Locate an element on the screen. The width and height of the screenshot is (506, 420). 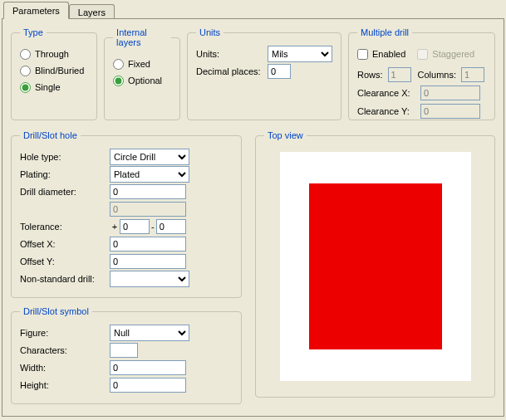
hole-legend: Drill/Slot hole is located at coordinates (50, 135).